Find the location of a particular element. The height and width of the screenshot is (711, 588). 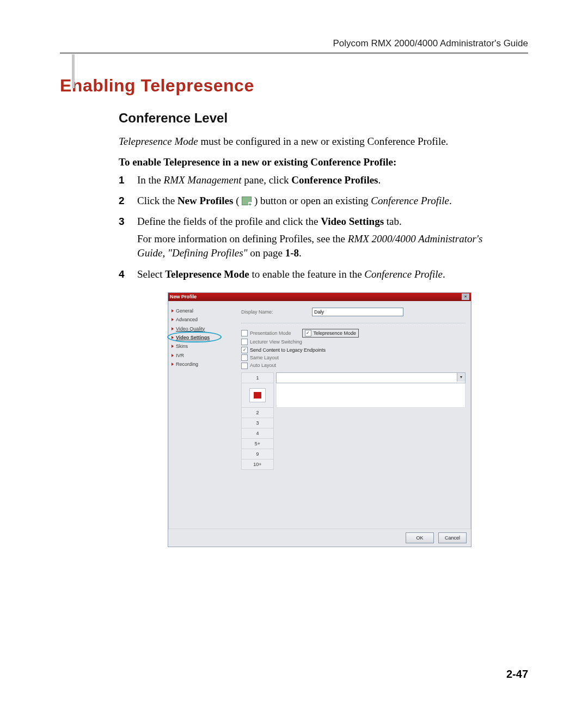

step: 4 Select Telepresence Mode to enable the… is located at coordinates (304, 276).